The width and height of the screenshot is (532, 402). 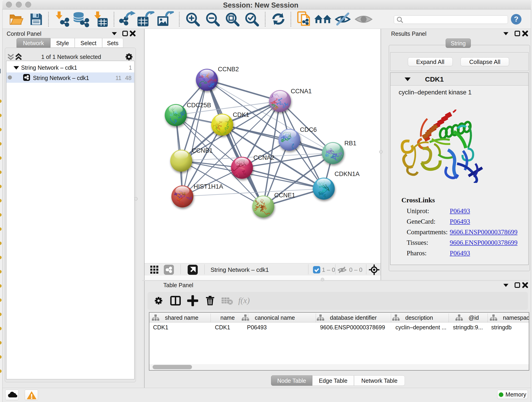 What do you see at coordinates (228, 69) in the screenshot?
I see `svg-text: CCNB2` at bounding box center [228, 69].